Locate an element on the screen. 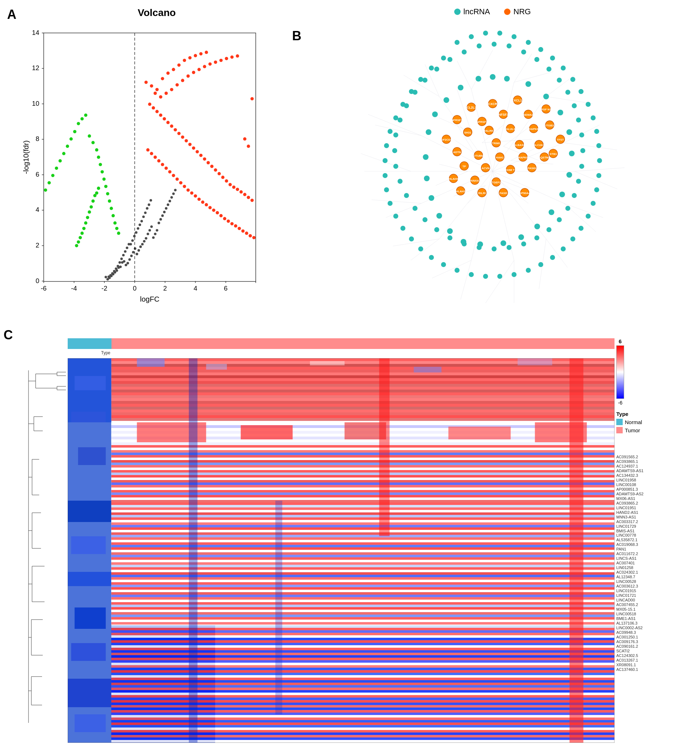  type-legend-tumor: Tumor is located at coordinates (655, 430).